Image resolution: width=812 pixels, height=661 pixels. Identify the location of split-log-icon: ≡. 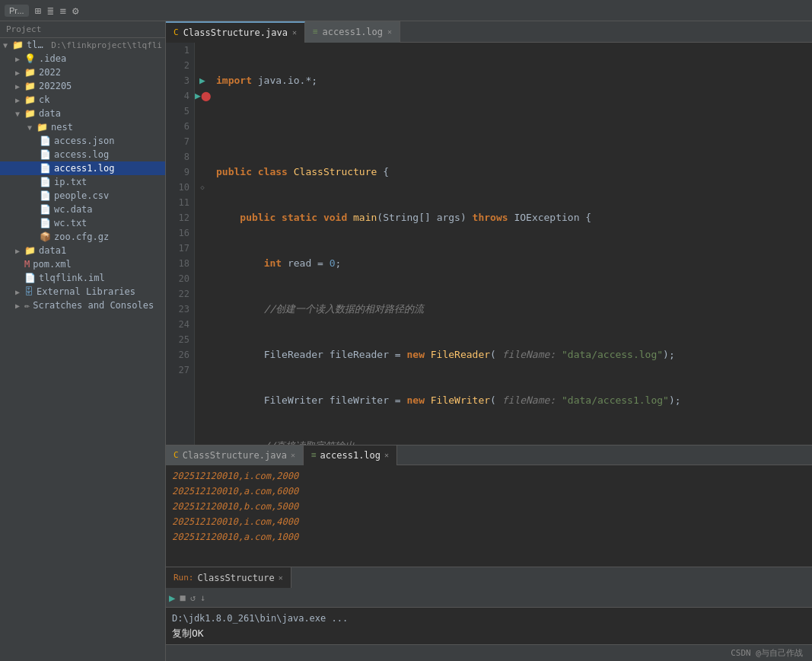
(314, 455).